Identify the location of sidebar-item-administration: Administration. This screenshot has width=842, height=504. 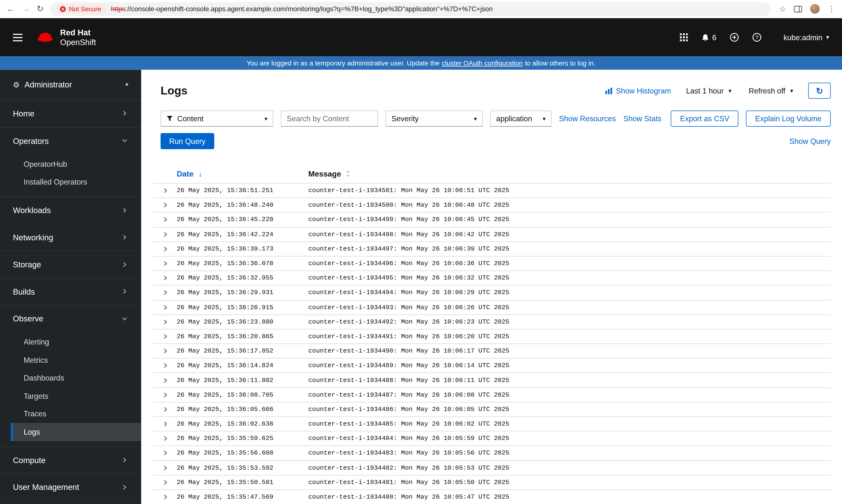
(71, 502).